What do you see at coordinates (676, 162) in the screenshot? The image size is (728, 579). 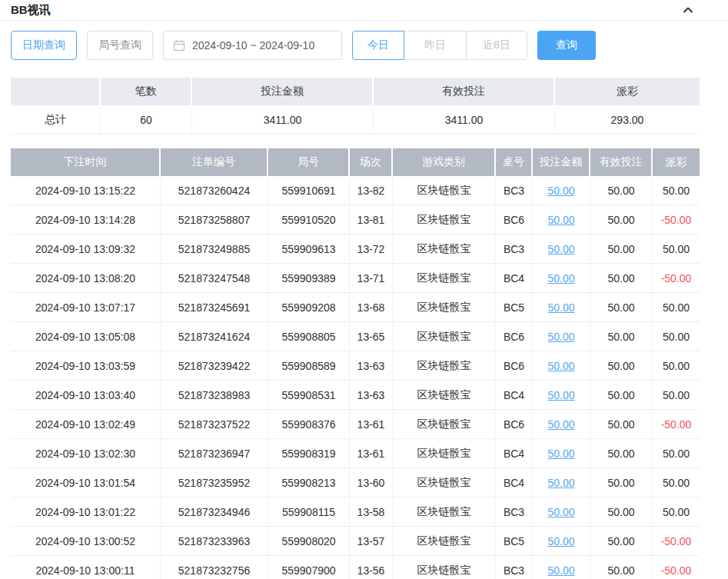 I see `header-payout: 派彩` at bounding box center [676, 162].